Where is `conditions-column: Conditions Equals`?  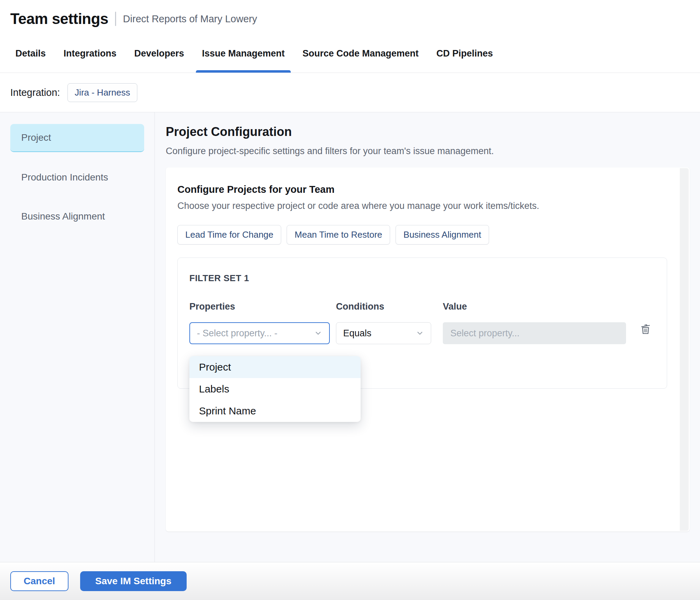 conditions-column: Conditions Equals is located at coordinates (384, 323).